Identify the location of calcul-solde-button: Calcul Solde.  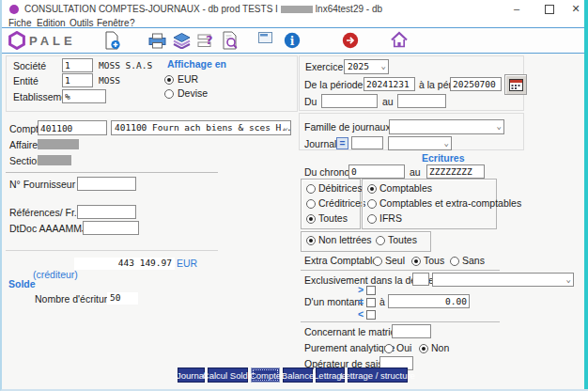
(227, 375).